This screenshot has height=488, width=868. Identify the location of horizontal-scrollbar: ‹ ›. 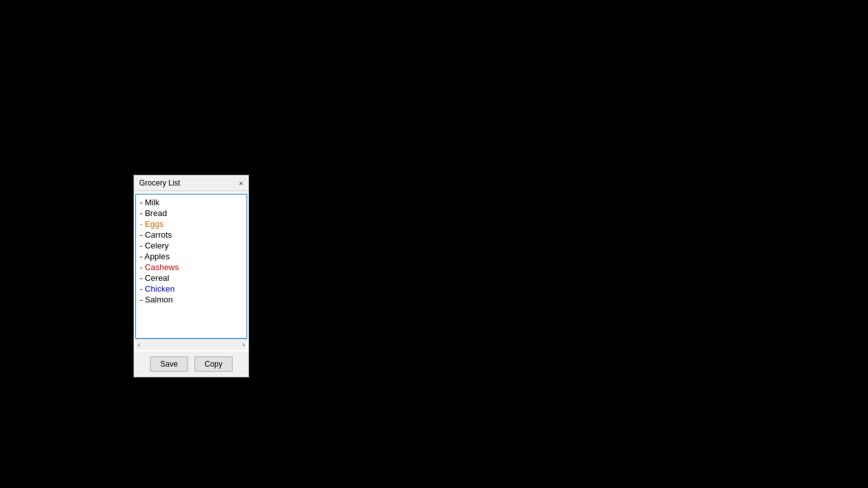
(191, 344).